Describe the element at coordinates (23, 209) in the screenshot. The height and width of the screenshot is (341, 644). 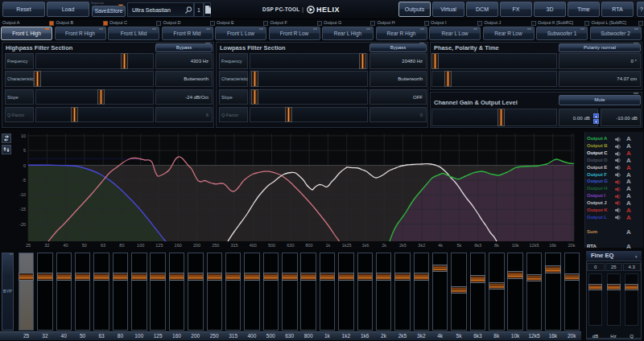
I see `svg-text: -15` at that location.